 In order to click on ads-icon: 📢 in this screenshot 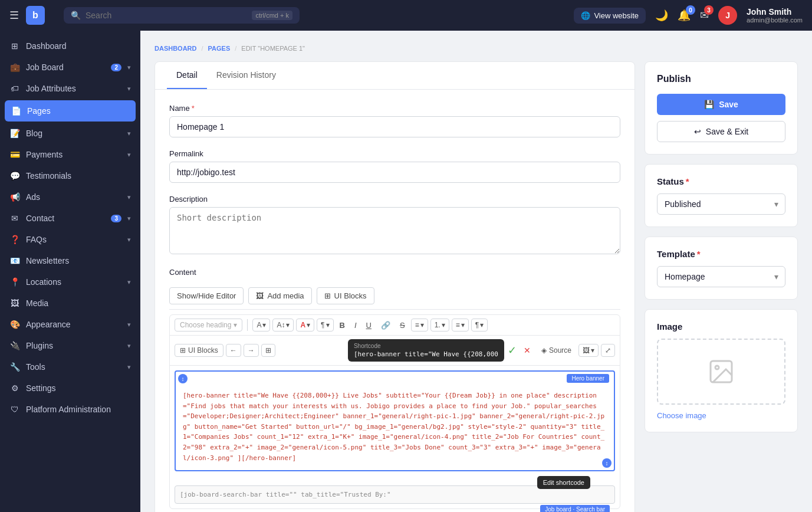, I will do `click(15, 197)`.